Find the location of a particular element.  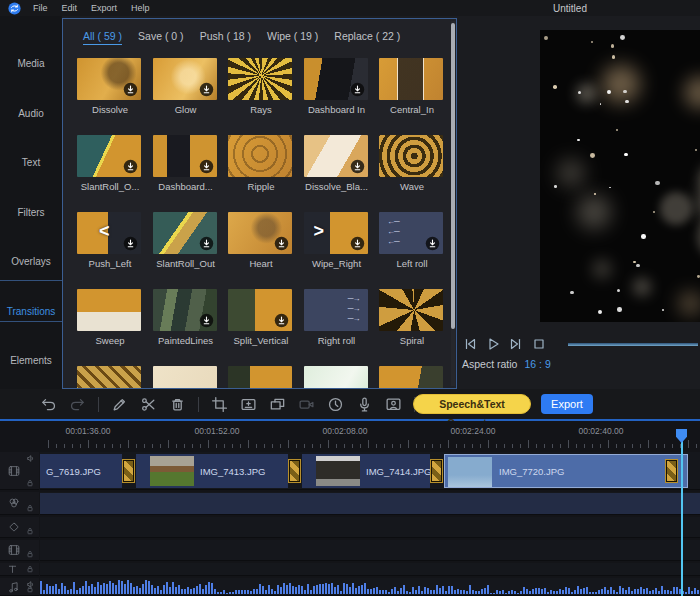

transition-item-wave: Wave is located at coordinates (412, 174).